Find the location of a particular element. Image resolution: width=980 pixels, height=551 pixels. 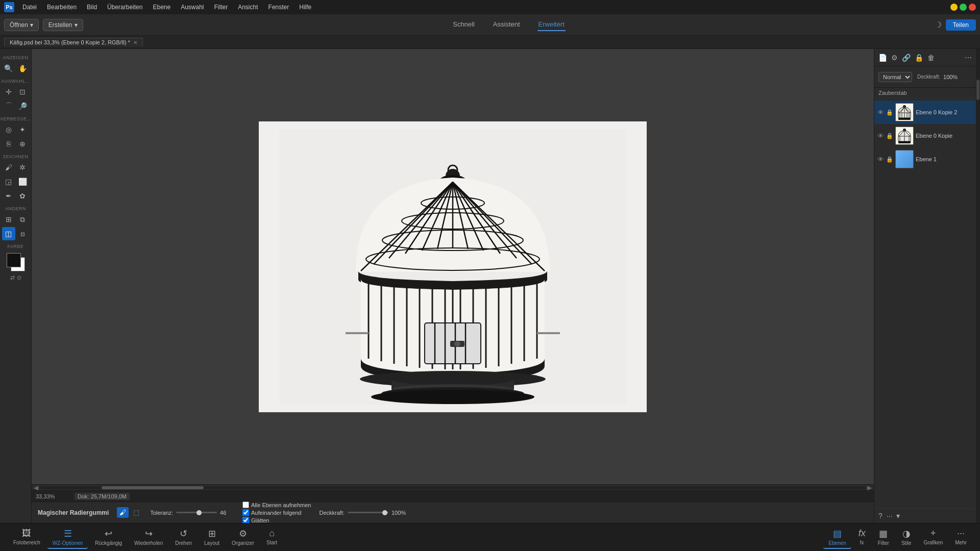

scroll-thumb is located at coordinates (153, 488).